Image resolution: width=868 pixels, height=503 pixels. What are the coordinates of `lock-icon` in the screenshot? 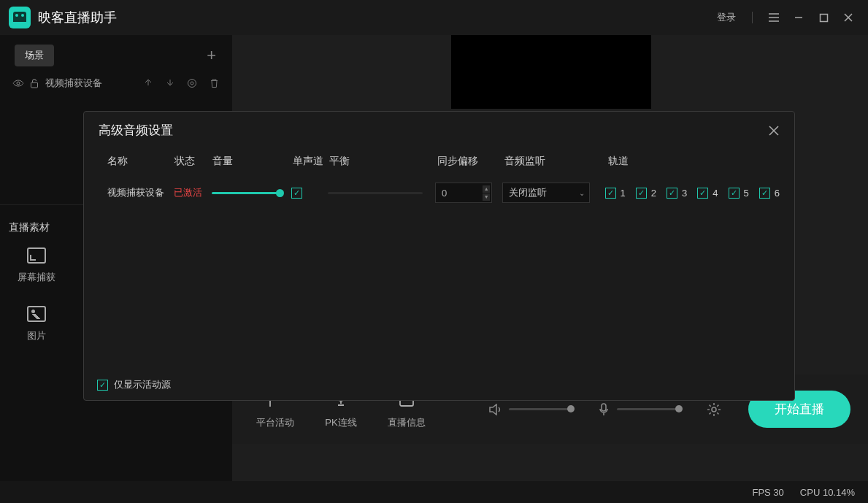 It's located at (34, 83).